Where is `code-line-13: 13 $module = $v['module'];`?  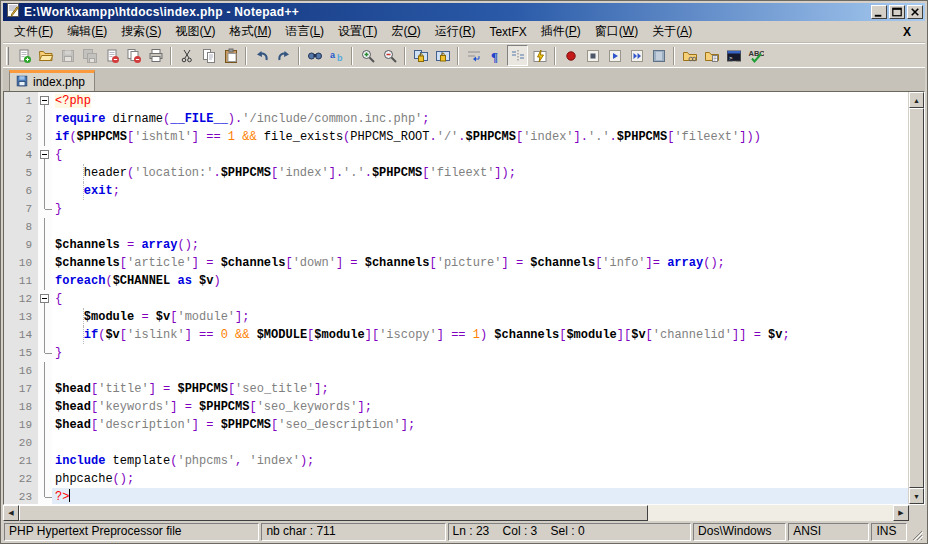 code-line-13: 13 $module = $v['module']; is located at coordinates (456, 317).